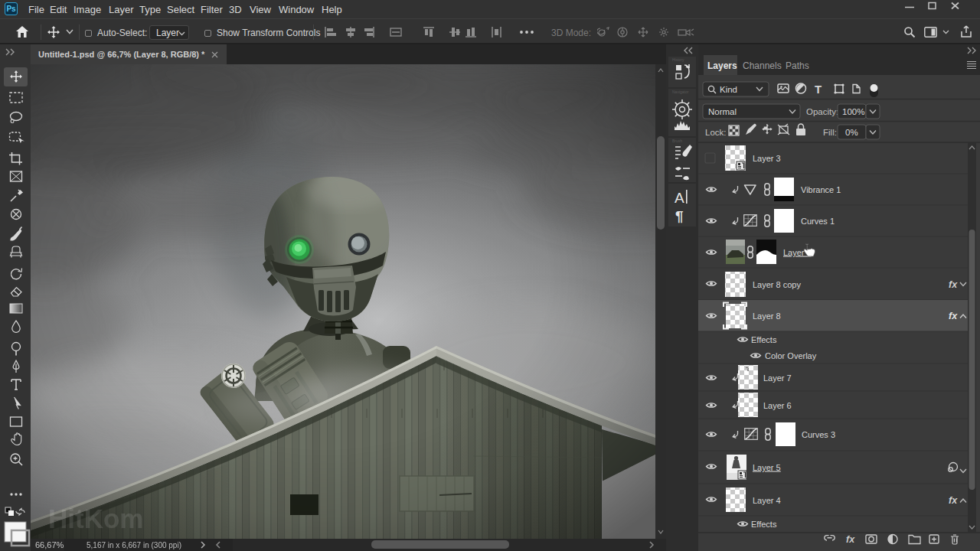  I want to click on svg-text: Opacity:, so click(822, 112).